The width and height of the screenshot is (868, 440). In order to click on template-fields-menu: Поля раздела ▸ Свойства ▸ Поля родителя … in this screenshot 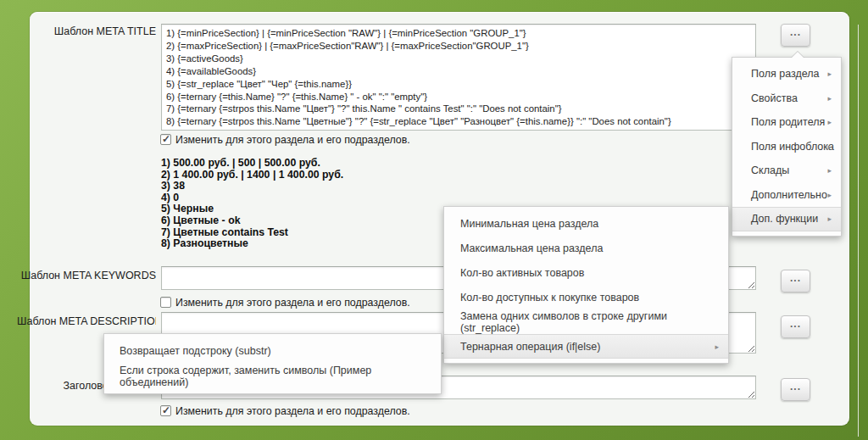, I will do `click(787, 147)`.